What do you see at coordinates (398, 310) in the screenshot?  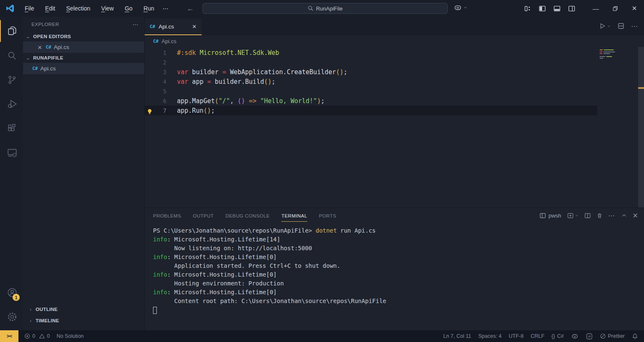 I see `terminal-cursor-line` at bounding box center [398, 310].